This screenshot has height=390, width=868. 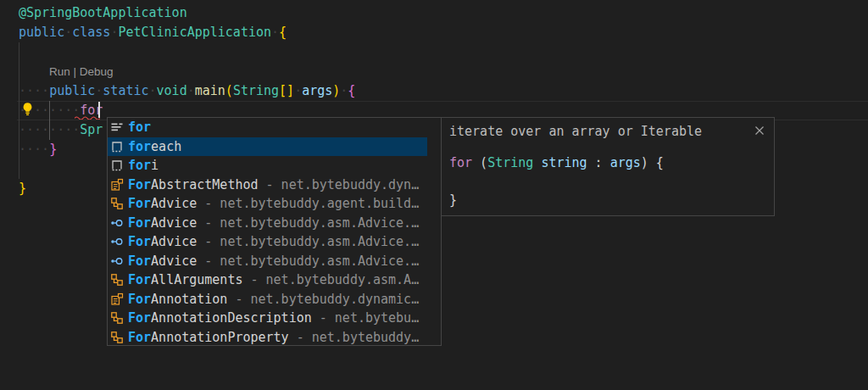 I want to click on suggestion-item: foreach, so click(x=268, y=148).